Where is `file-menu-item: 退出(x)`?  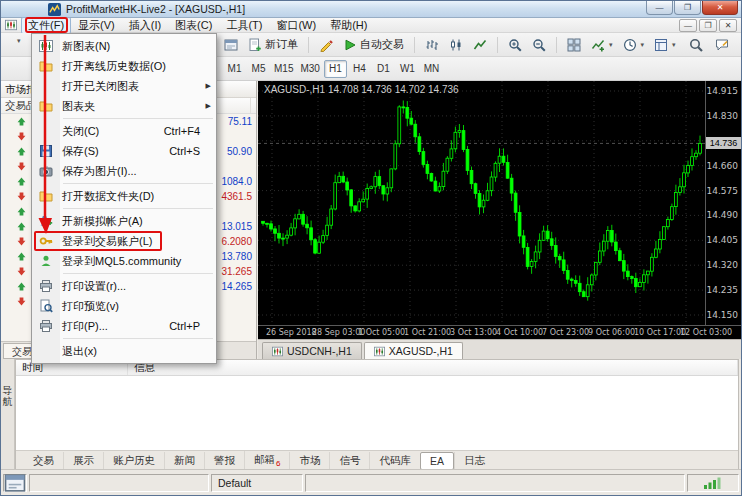 file-menu-item: 退出(x) is located at coordinates (124, 351).